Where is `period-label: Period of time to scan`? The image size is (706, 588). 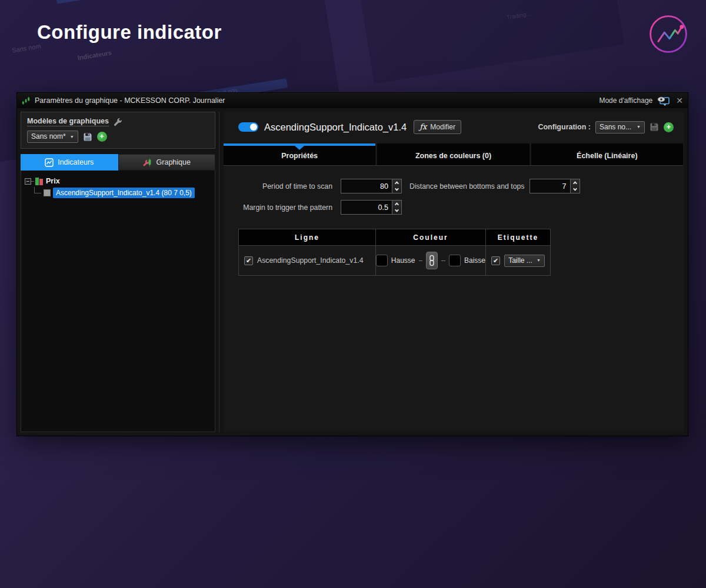 period-label: Period of time to scan is located at coordinates (285, 186).